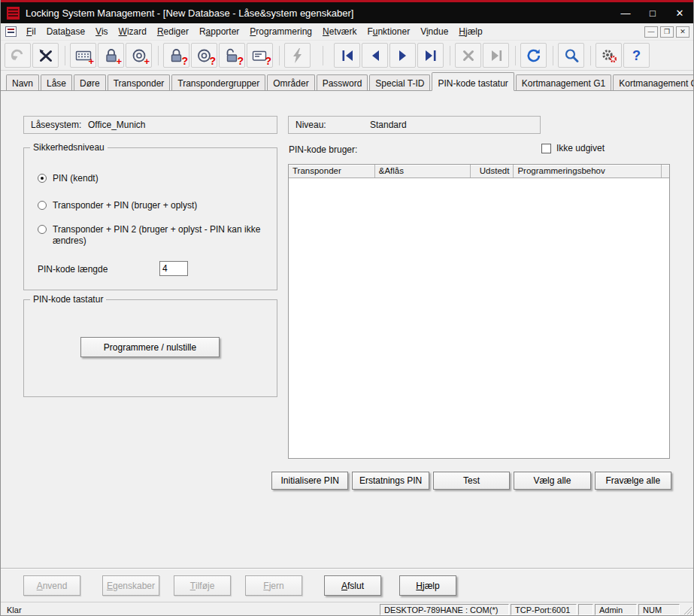  What do you see at coordinates (311, 125) in the screenshot?
I see `level-label: Niveau:` at bounding box center [311, 125].